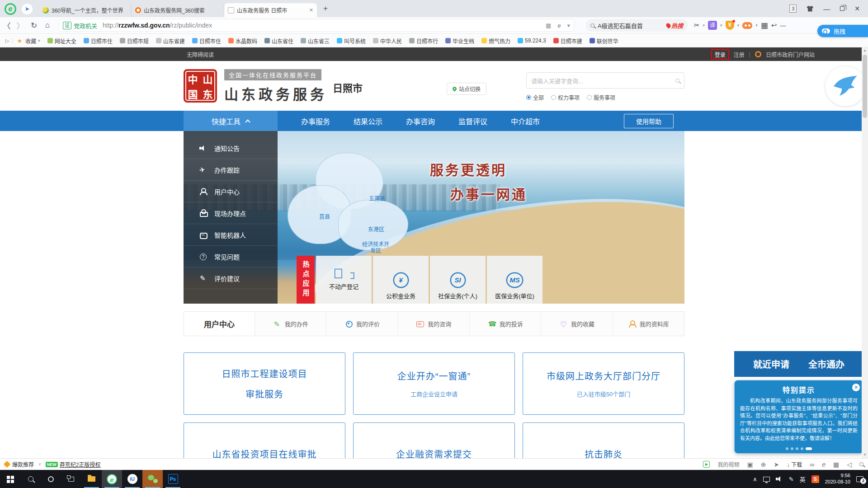 The image size is (868, 488). I want to click on bookmark-item: 日照市建, so click(568, 41).